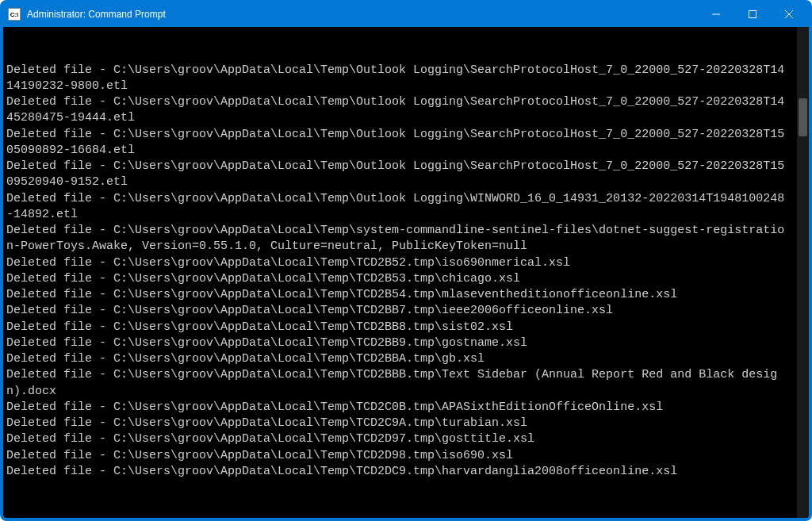 This screenshot has height=521, width=812. I want to click on close-button, so click(789, 14).